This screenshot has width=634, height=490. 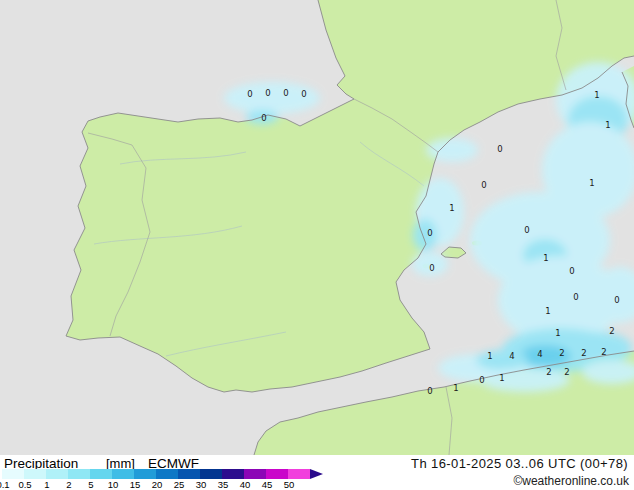 I want to click on colorbar-tick-label: 25, so click(x=179, y=484).